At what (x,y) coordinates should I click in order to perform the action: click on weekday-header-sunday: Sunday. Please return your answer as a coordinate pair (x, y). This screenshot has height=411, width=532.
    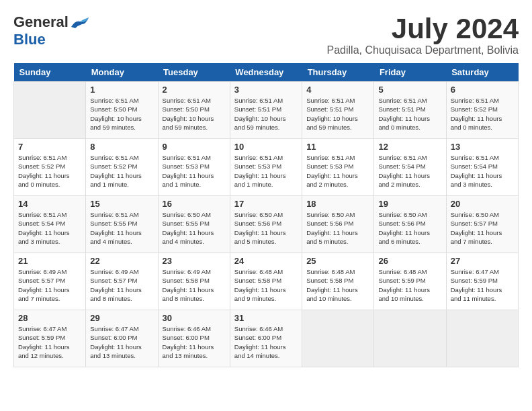
    Looking at the image, I should click on (50, 73).